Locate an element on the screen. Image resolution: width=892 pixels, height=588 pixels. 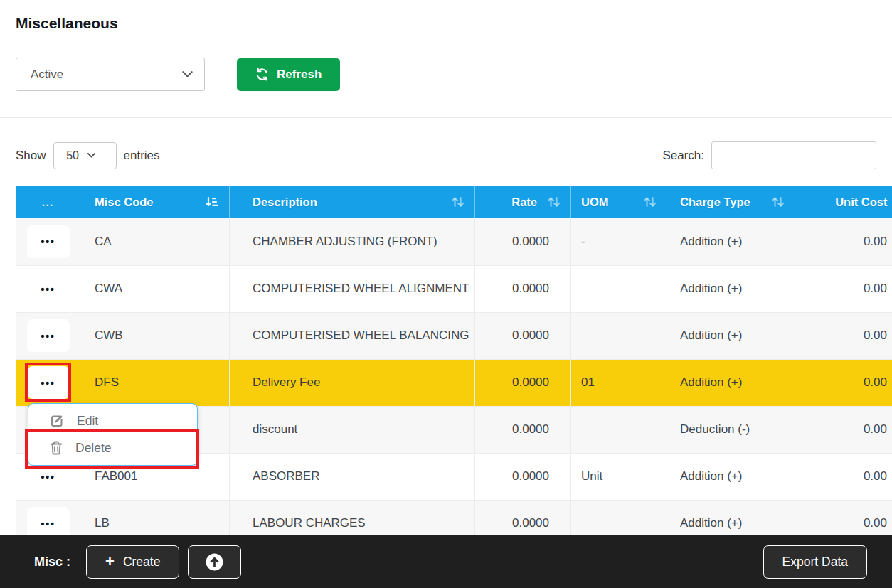
cell-misc-code: CWA is located at coordinates (155, 289).